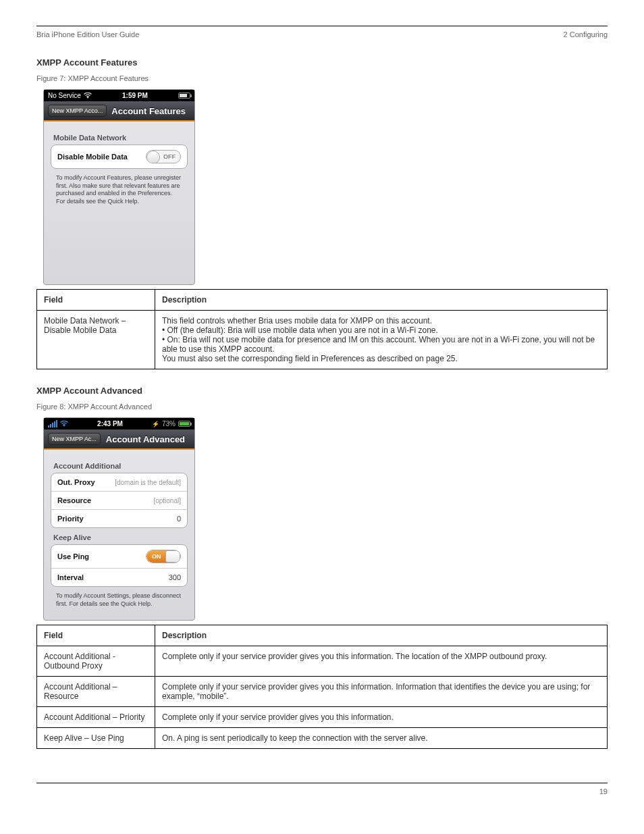 The height and width of the screenshot is (834, 644). Describe the element at coordinates (119, 138) in the screenshot. I see `group-header-mobile: Mobile Data Network` at that location.